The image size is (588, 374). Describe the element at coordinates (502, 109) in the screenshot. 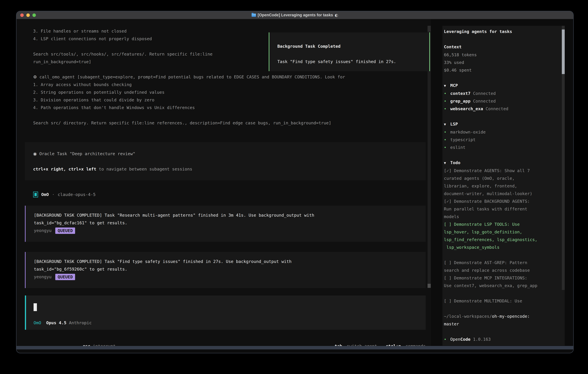

I see `mcp-item: •websearch_exa Connected` at that location.